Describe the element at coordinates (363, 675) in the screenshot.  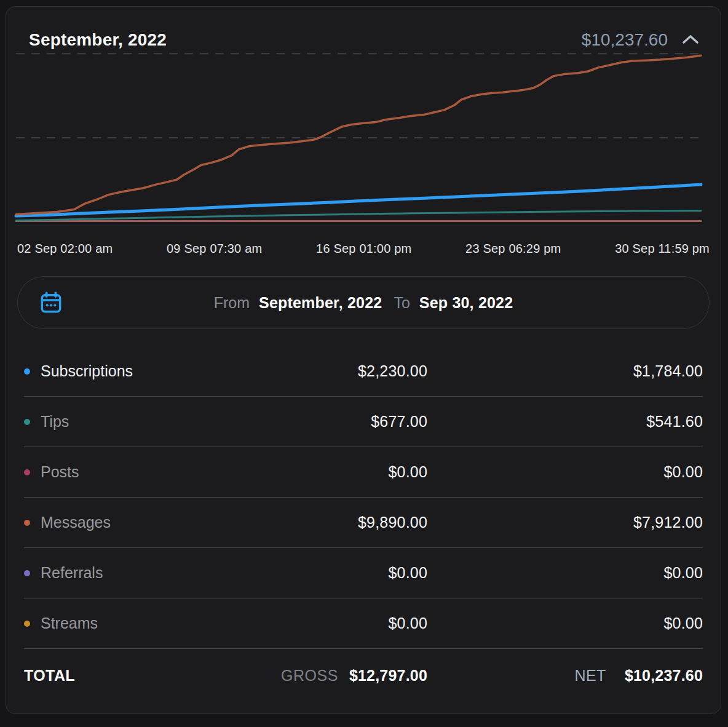
I see `total-row: TOTAL GROSS $12,797.00 NET $10,237.60` at that location.